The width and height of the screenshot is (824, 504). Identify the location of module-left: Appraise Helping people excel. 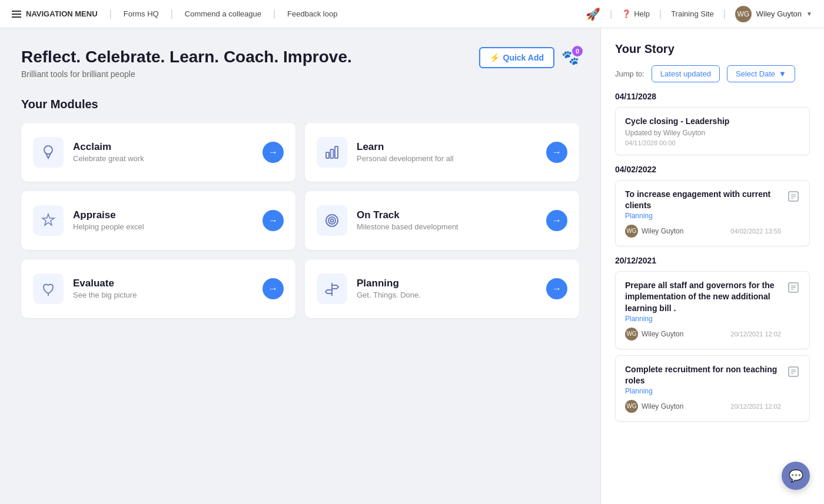
(88, 221).